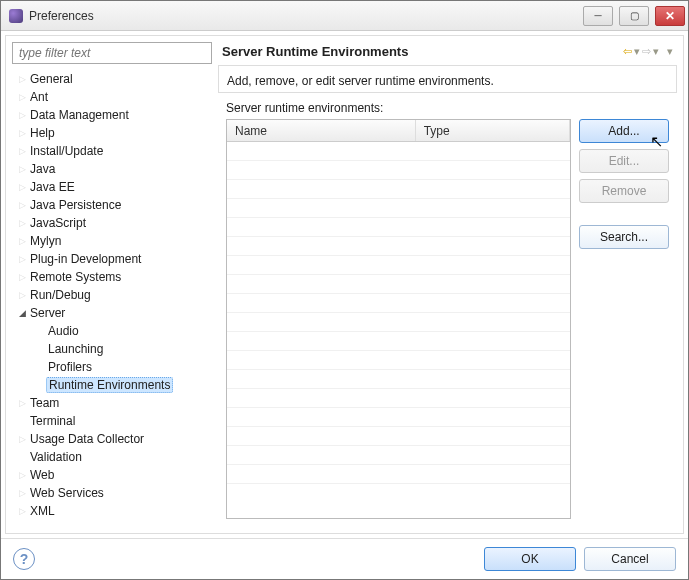 Image resolution: width=689 pixels, height=580 pixels. Describe the element at coordinates (24, 559) in the screenshot. I see `help-icon: ?` at that location.